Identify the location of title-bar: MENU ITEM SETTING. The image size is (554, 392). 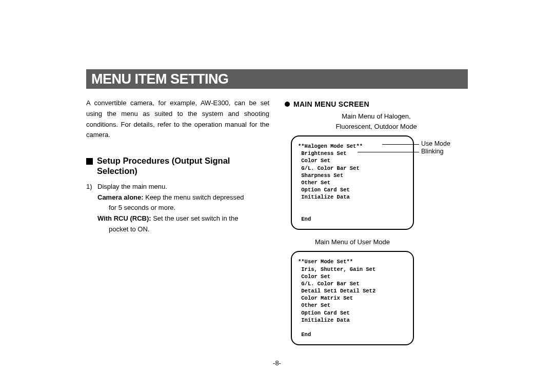
(277, 79).